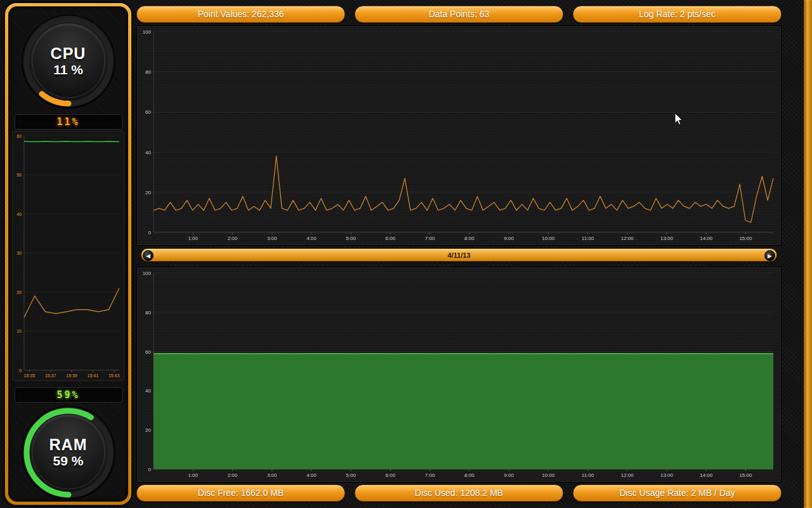 The width and height of the screenshot is (812, 508). Describe the element at coordinates (69, 254) in the screenshot. I see `sidebar-panel: CPU 11 % 11% 010203040506015:3515:3715:3…` at that location.